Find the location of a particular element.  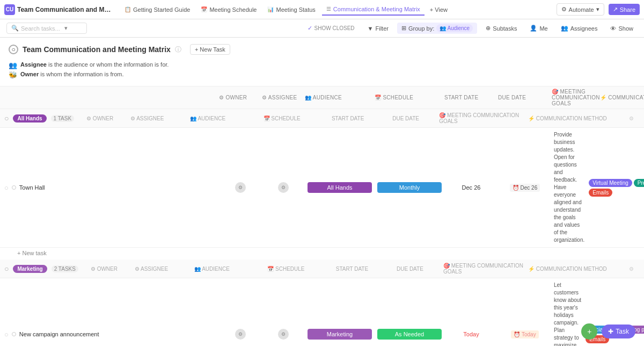

task-status-dot is located at coordinates (14, 334).